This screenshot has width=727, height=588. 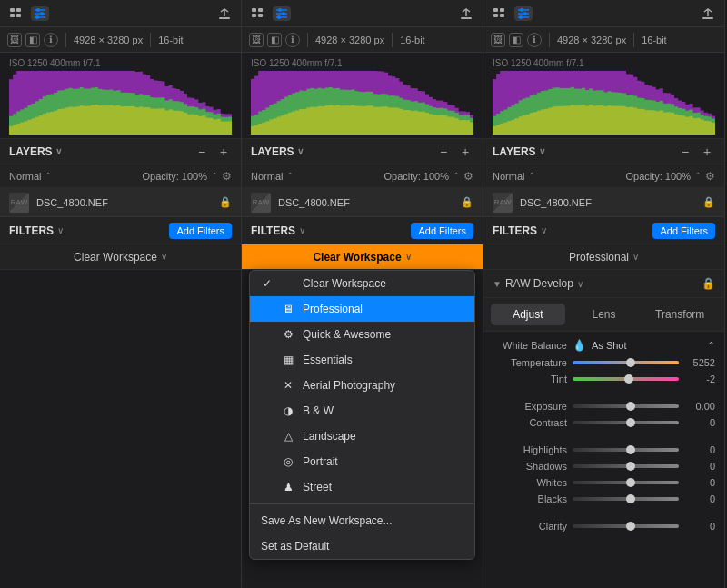 I want to click on layer-item-3: RAW DSC_4800.NEF 🔒, so click(x=603, y=203).